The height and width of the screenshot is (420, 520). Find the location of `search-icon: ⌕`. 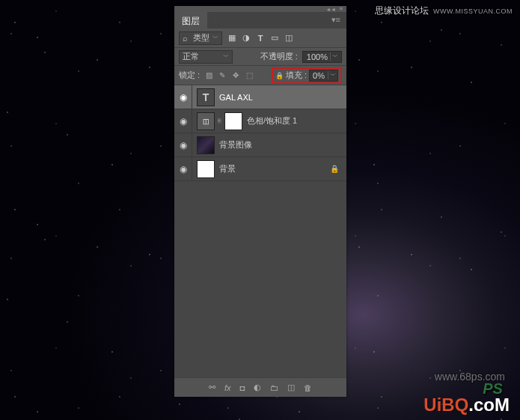

search-icon: ⌕ is located at coordinates (186, 38).